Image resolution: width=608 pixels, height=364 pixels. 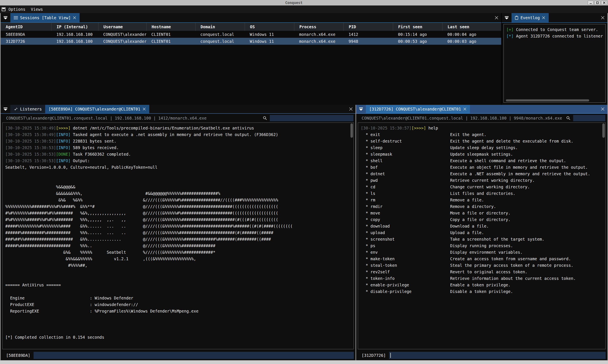 I want to click on terminal-line: * pwd Retrieve current working directory…, so click(x=483, y=181).